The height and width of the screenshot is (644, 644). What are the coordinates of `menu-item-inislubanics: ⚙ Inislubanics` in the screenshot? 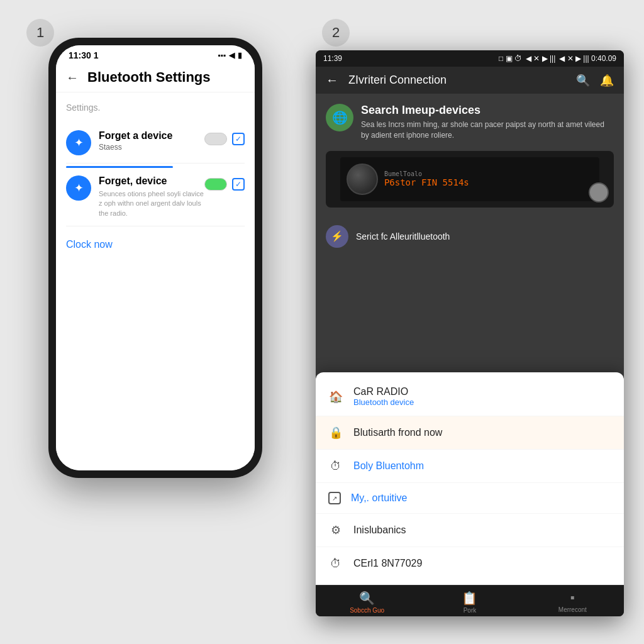 It's located at (470, 531).